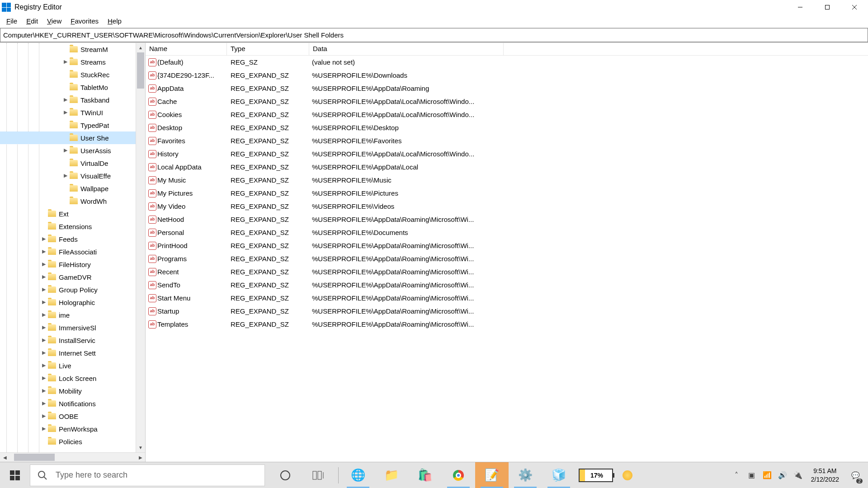 This screenshot has height=488, width=868. I want to click on tray-clock: 9:51 AM 2/12/2022, so click(825, 475).